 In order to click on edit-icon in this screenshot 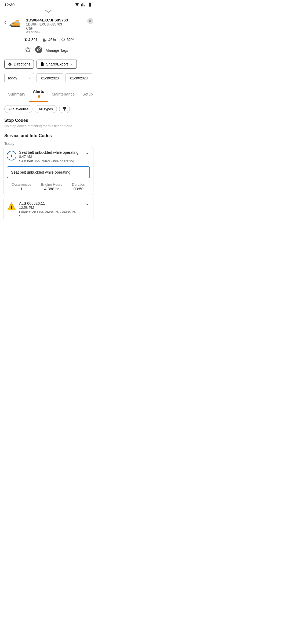, I will do `click(39, 50)`.